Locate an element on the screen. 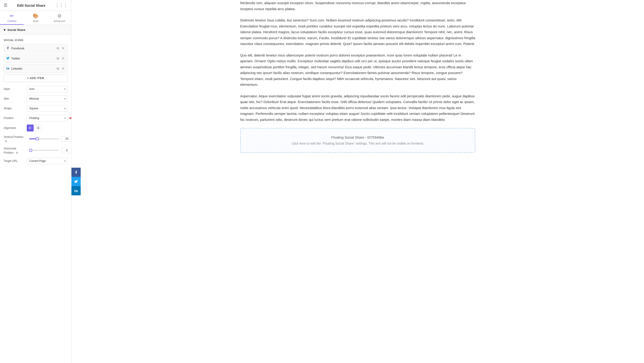 The width and height of the screenshot is (644, 363). horizontal-position-value is located at coordinates (66, 150).